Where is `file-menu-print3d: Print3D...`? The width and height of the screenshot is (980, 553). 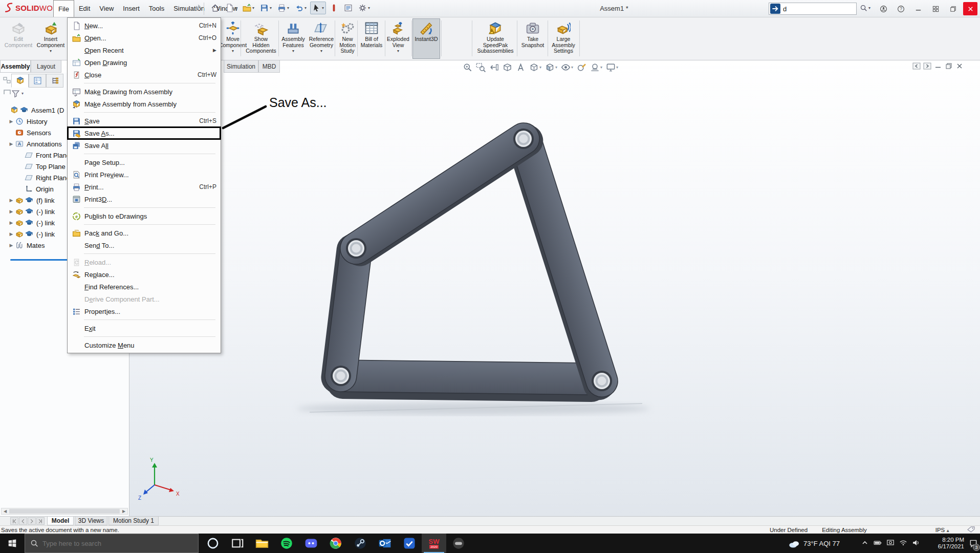
file-menu-print3d: Print3D... is located at coordinates (144, 199).